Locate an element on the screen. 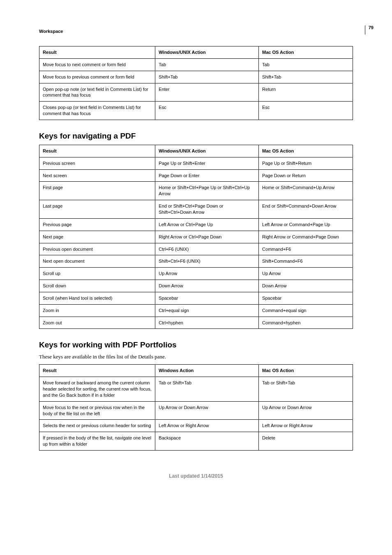  cell-result: Move focus to next comment or form field is located at coordinates (97, 65).